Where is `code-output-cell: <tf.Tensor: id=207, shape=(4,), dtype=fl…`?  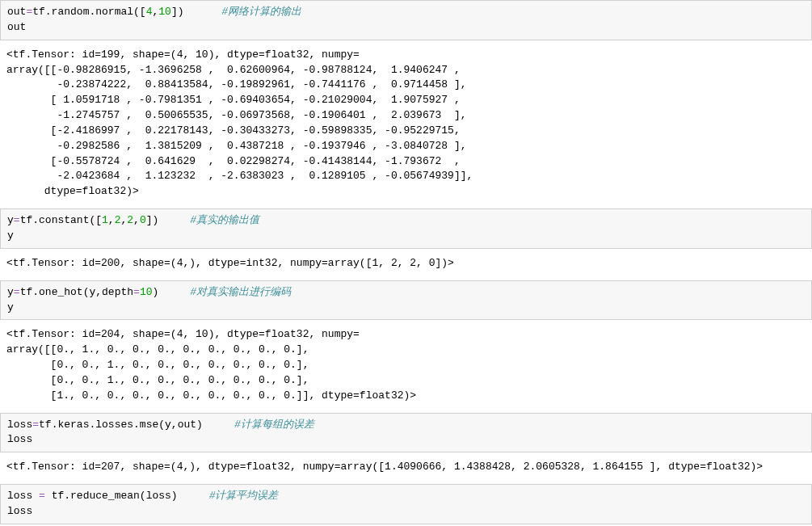 code-output-cell: <tf.Tensor: id=207, shape=(4,), dtype=fl… is located at coordinates (406, 467).